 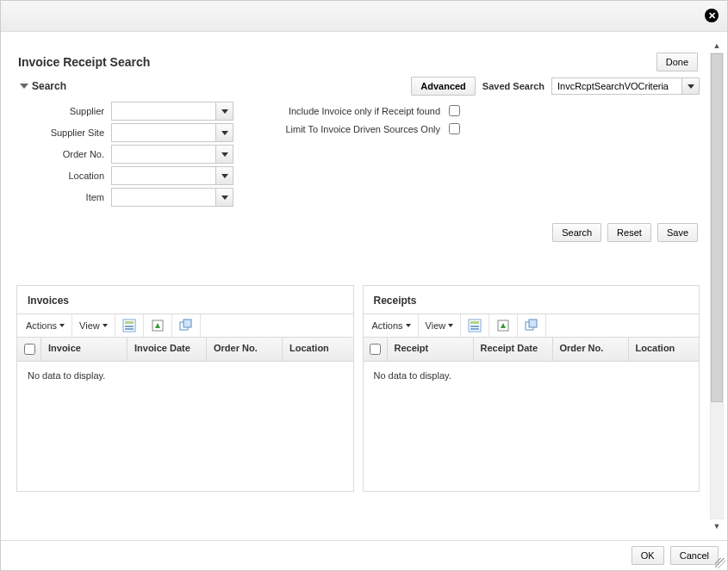 I want to click on saved-search-label: Saved Search, so click(x=513, y=86).